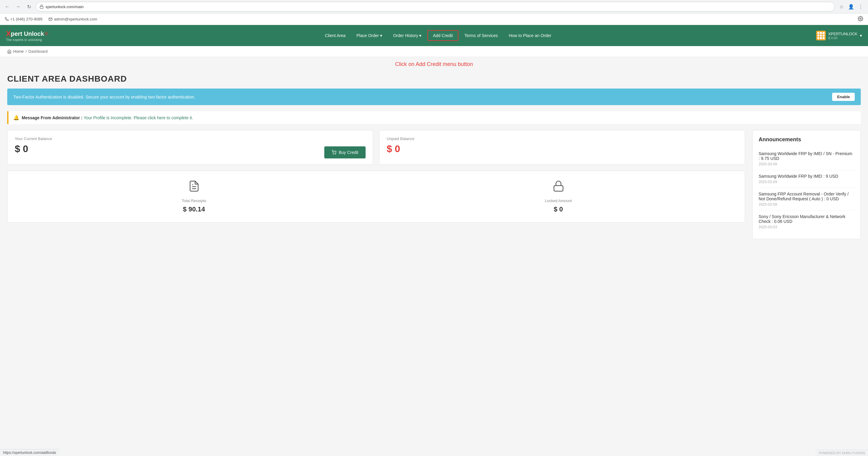 The image size is (868, 456). What do you see at coordinates (376, 148) in the screenshot?
I see `balance-cards: Your Current Balance $ 0 Buy Credit Unpa…` at bounding box center [376, 148].